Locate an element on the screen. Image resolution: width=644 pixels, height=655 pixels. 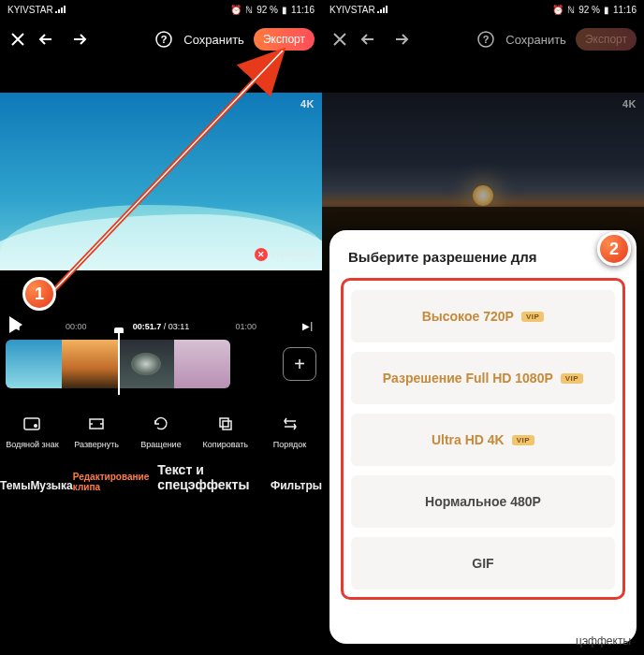
bottom-tabs-dim: цэффекты is located at coordinates (483, 641).